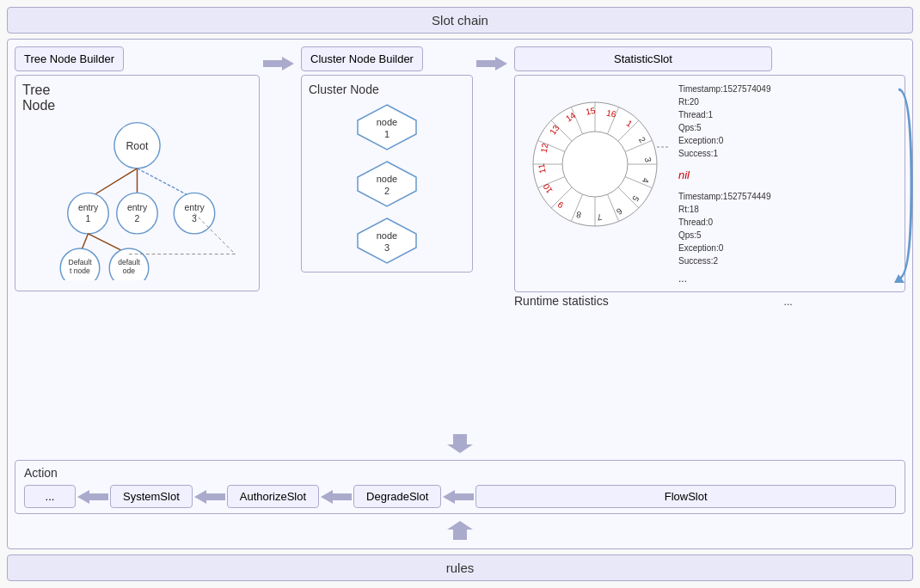  What do you see at coordinates (788, 101) in the screenshot?
I see `stat1-rt: Rt:20` at bounding box center [788, 101].